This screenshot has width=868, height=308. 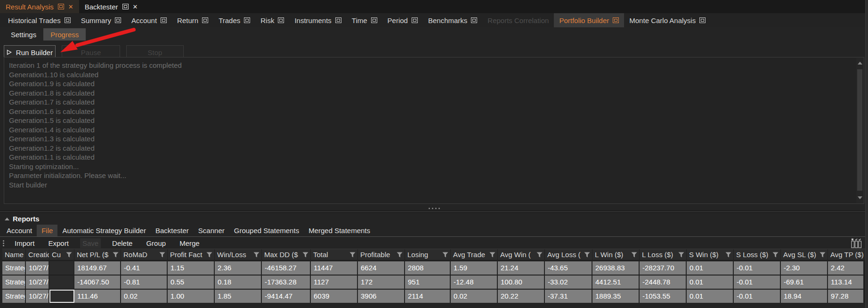 What do you see at coordinates (47, 231) in the screenshot?
I see `reports-source-tab: File` at bounding box center [47, 231].